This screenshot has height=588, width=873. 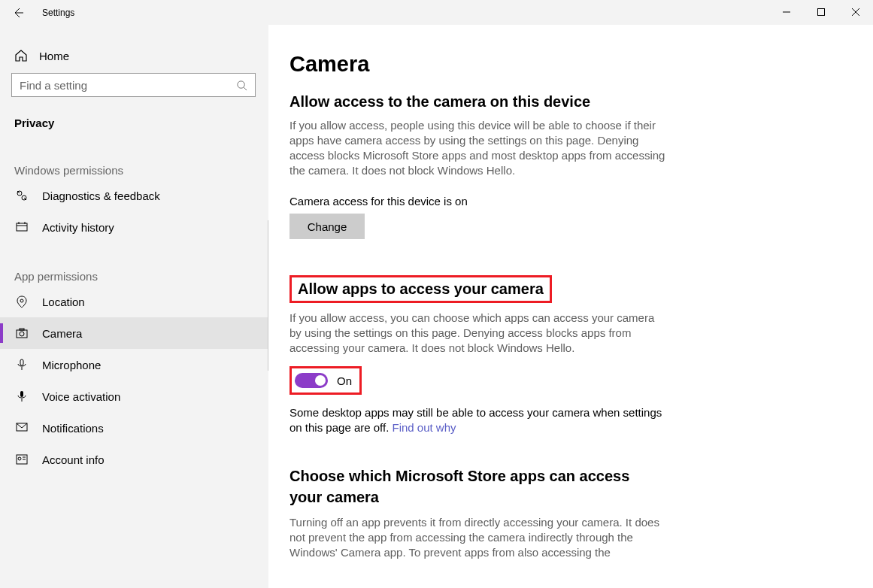 I want to click on app-title: Settings, so click(x=59, y=13).